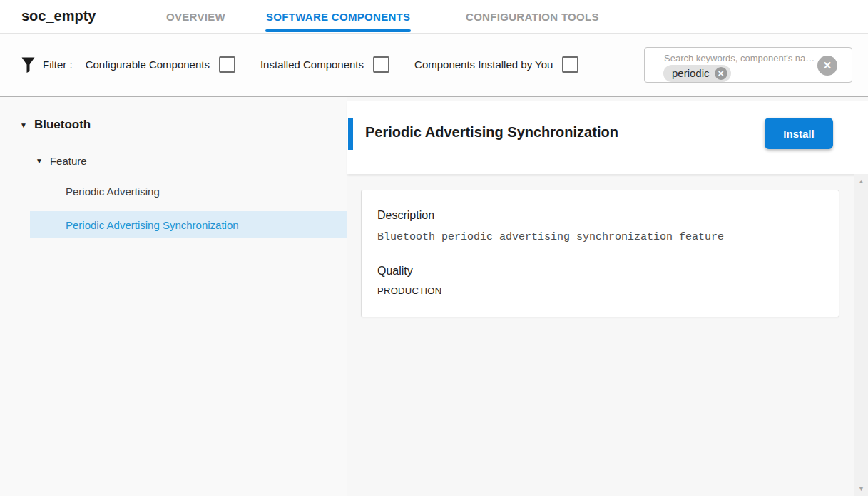 This screenshot has width=868, height=498. I want to click on search-input: Search keywords, component's na… periodi…, so click(748, 65).